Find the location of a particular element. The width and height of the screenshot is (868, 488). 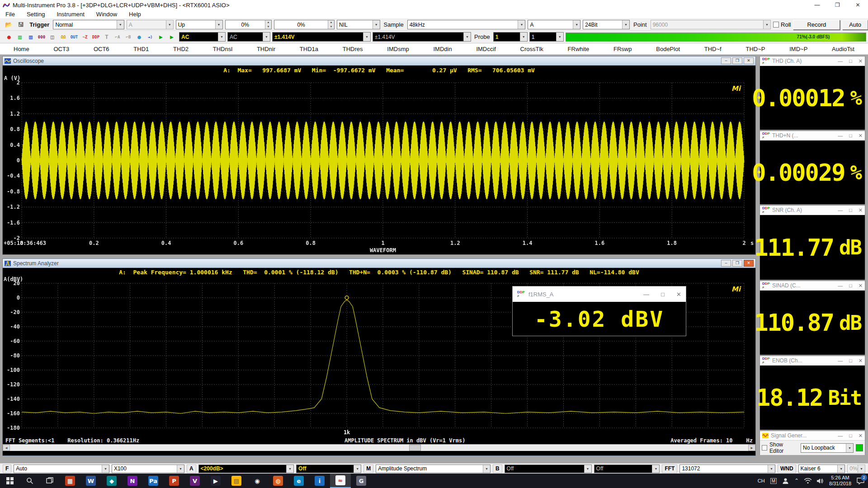

tab-oct3: OCT3 is located at coordinates (61, 49).